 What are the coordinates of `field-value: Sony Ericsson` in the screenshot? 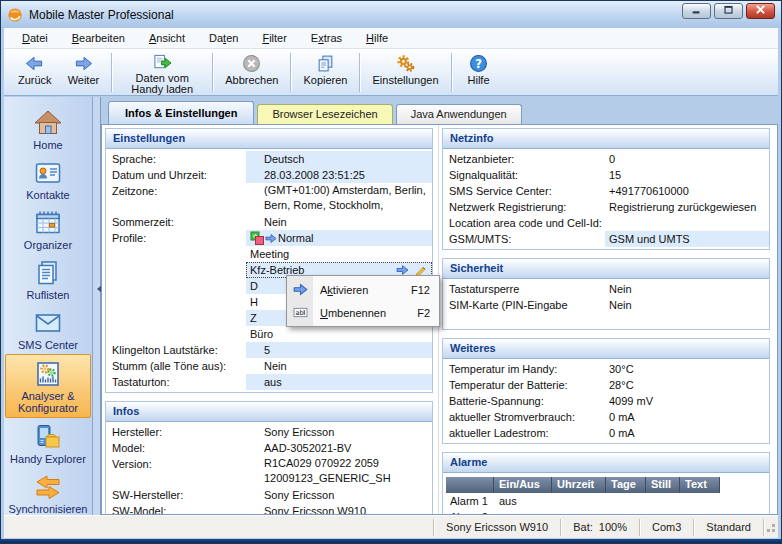 It's located at (339, 495).